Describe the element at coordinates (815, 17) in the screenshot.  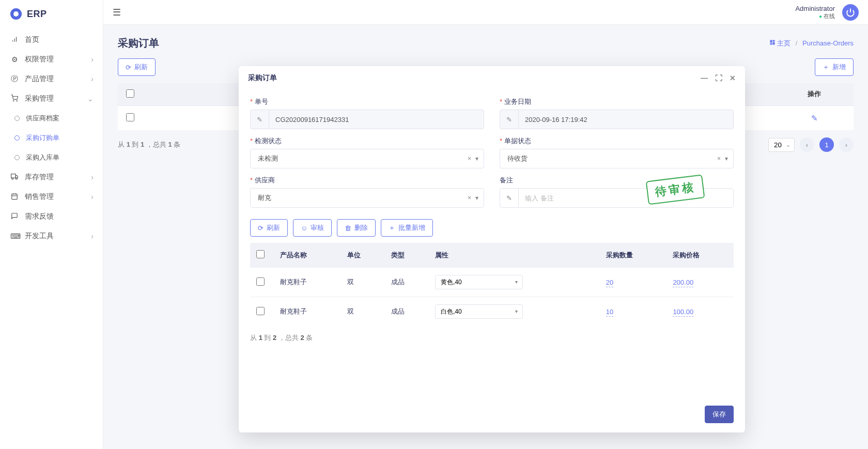
I see `user-status: ● 在线` at that location.